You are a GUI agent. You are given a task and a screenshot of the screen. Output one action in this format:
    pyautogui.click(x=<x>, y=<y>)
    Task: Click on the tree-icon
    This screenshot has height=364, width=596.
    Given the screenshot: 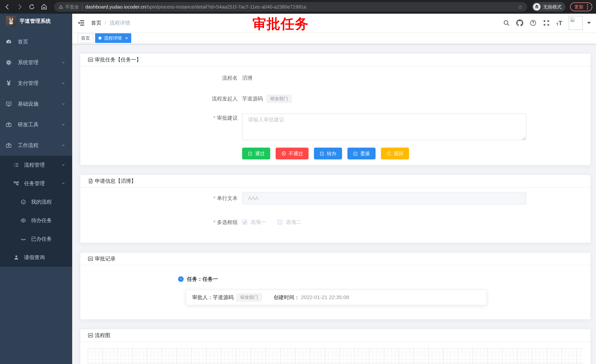 What is the action you would take?
    pyautogui.click(x=16, y=183)
    